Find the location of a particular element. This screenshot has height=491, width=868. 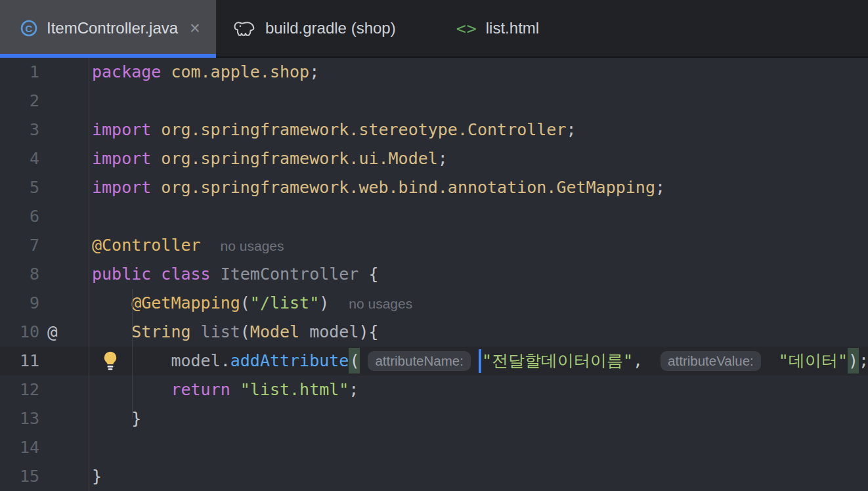

punc-token: ) is located at coordinates (324, 303).